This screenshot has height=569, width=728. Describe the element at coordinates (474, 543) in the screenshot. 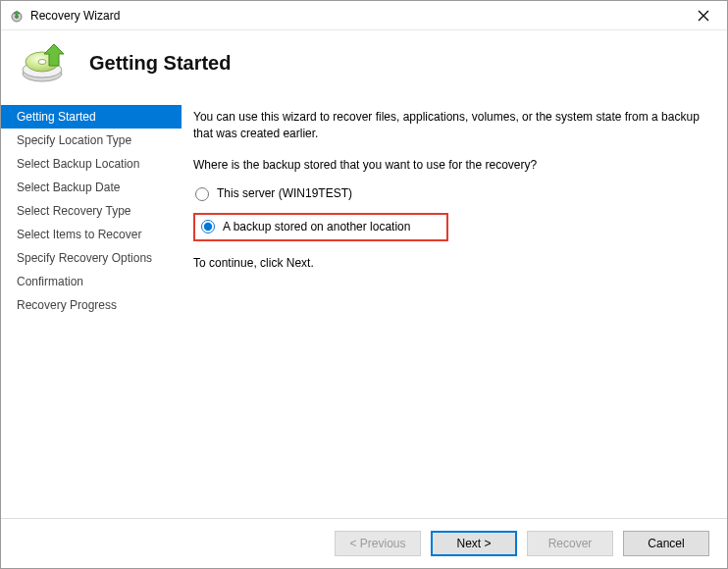

I see `next-button: Next >` at that location.